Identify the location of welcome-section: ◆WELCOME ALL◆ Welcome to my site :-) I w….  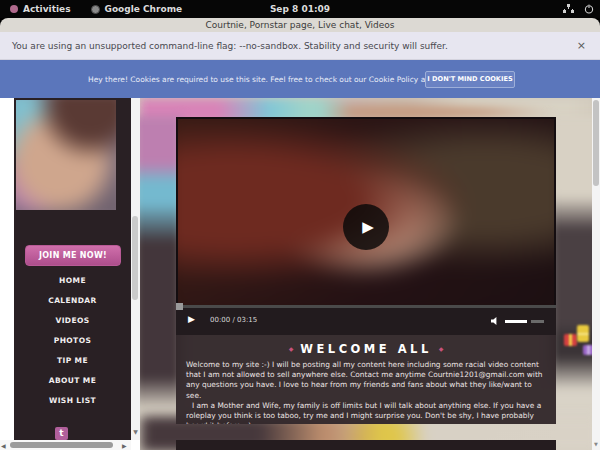
(366, 380).